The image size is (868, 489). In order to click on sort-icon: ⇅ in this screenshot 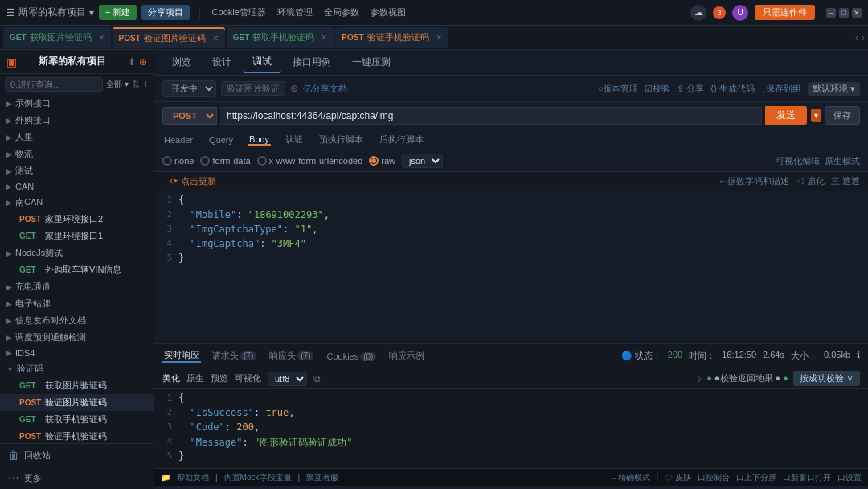, I will do `click(136, 84)`.